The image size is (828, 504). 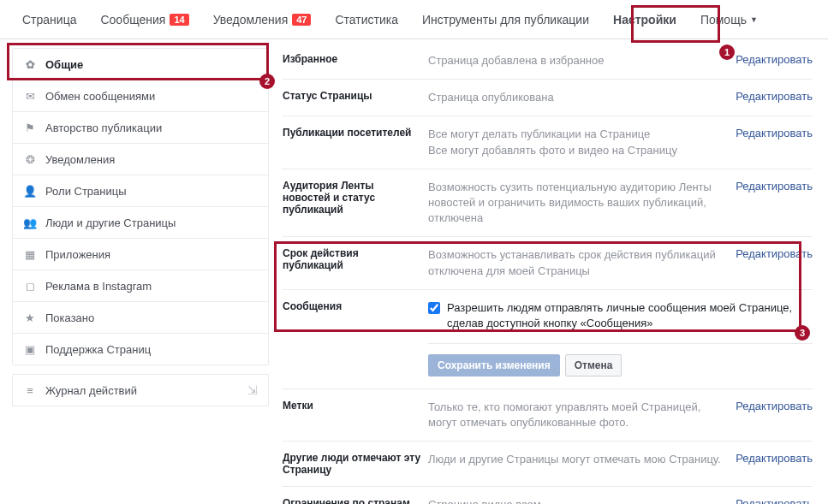 What do you see at coordinates (50, 20) in the screenshot?
I see `nav-page-label: Страница` at bounding box center [50, 20].